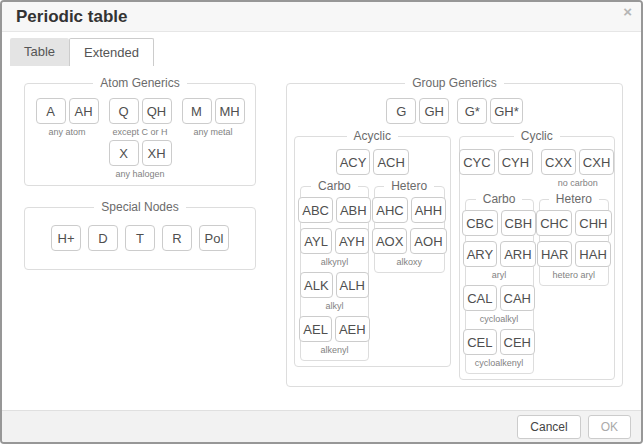 The width and height of the screenshot is (643, 444). What do you see at coordinates (554, 254) in the screenshot?
I see `button-har: HAR` at bounding box center [554, 254].